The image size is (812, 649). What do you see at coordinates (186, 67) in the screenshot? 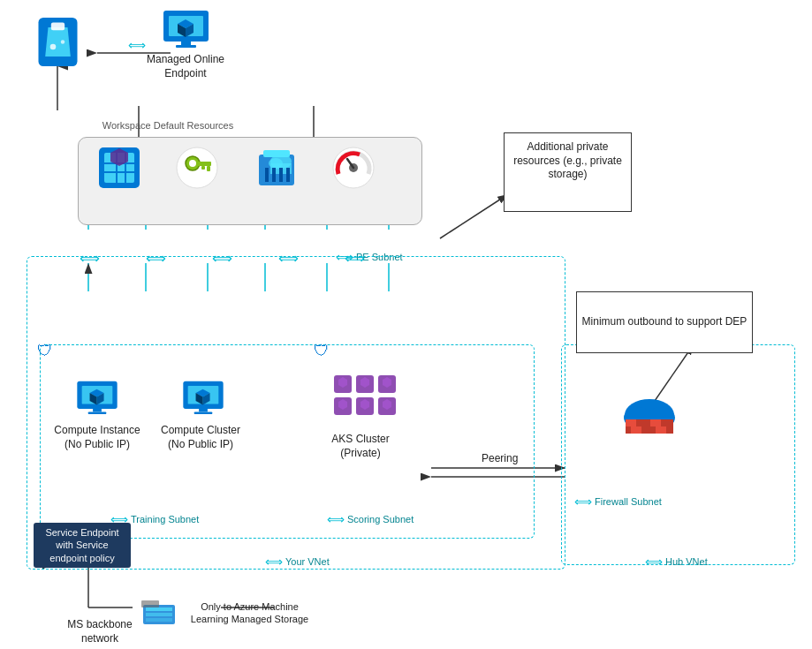
I see `managed-online-endpoint-label: Managed Online Endpoint` at bounding box center [186, 67].